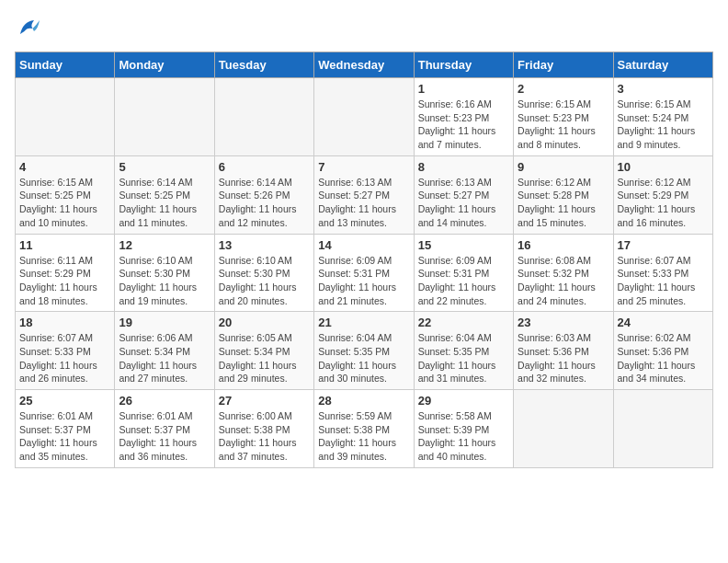  I want to click on day-number: 25, so click(64, 401).